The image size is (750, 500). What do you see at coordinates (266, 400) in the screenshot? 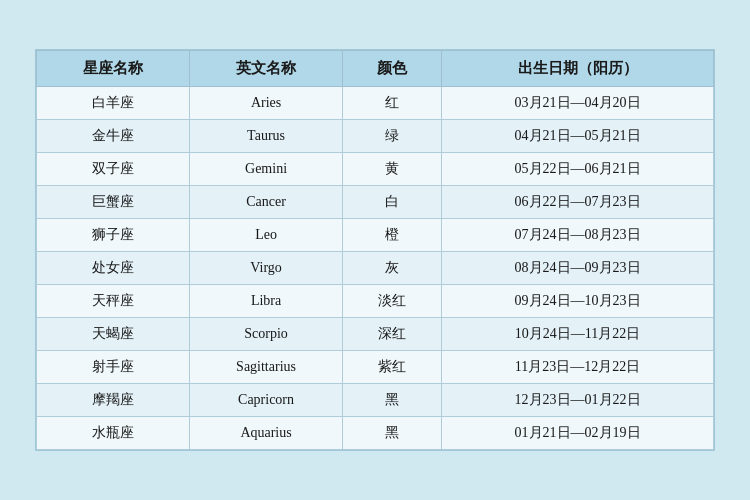
I see `cell-english-name: Capricorn` at bounding box center [266, 400].